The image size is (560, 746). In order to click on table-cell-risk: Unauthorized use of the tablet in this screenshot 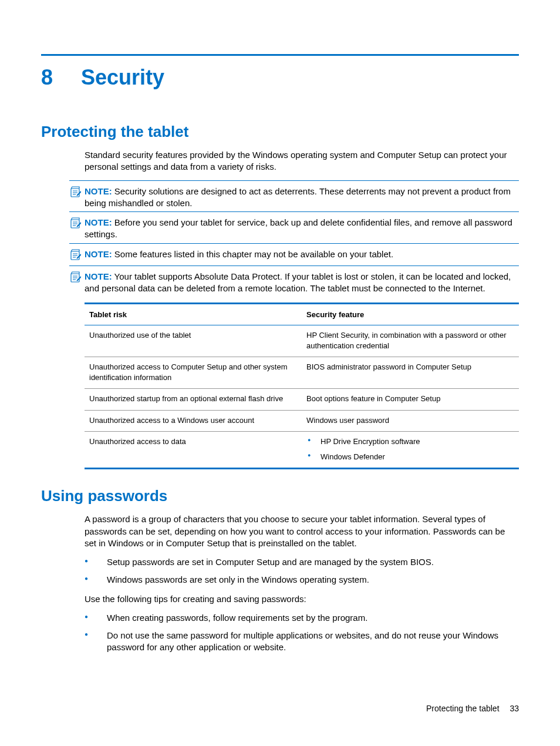, I will do `click(193, 341)`.